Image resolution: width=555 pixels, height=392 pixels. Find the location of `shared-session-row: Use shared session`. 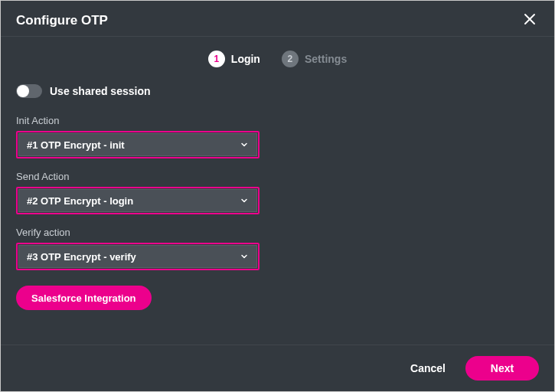

shared-session-row: Use shared session is located at coordinates (277, 91).